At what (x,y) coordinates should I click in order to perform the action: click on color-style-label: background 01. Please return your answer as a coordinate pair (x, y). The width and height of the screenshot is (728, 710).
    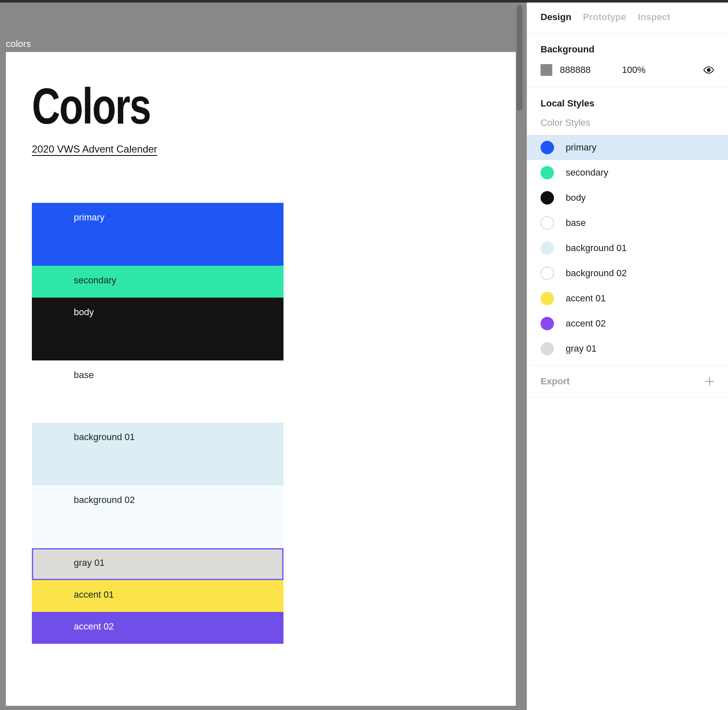
    Looking at the image, I should click on (596, 248).